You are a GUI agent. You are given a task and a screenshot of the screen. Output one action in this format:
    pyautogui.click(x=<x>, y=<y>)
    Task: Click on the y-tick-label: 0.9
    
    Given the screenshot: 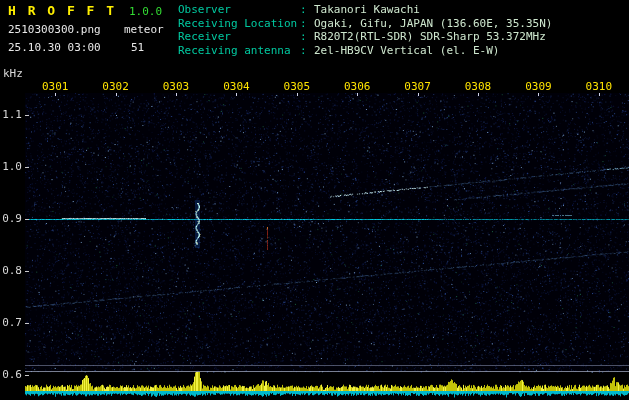 What is the action you would take?
    pyautogui.click(x=11, y=218)
    